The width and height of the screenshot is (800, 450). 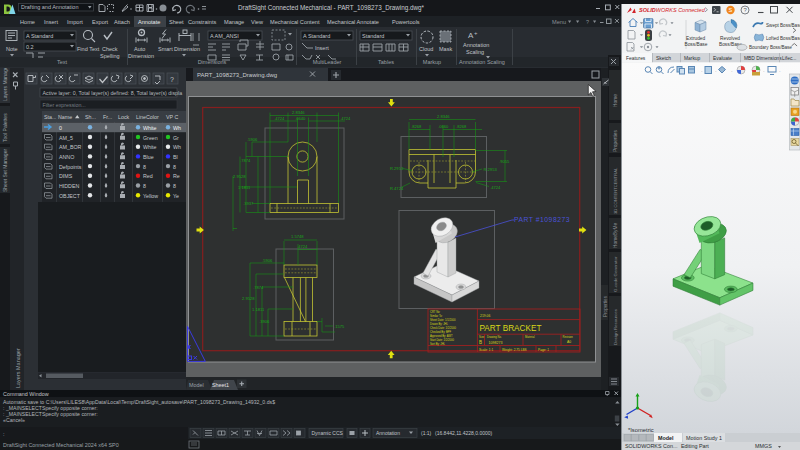 I want to click on svg-text: *Isometric, so click(x=641, y=430).